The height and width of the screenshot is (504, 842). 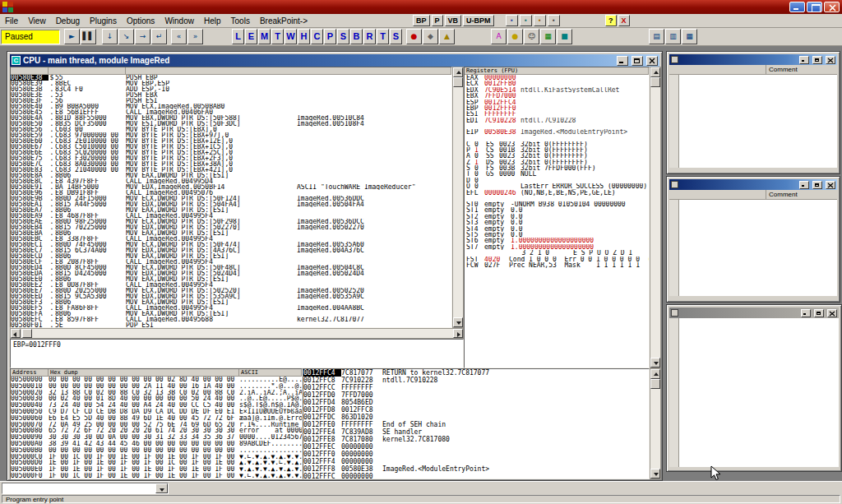 What do you see at coordinates (557, 109) in the screenshot?
I see `register-row: EBP0012FFF0` at bounding box center [557, 109].